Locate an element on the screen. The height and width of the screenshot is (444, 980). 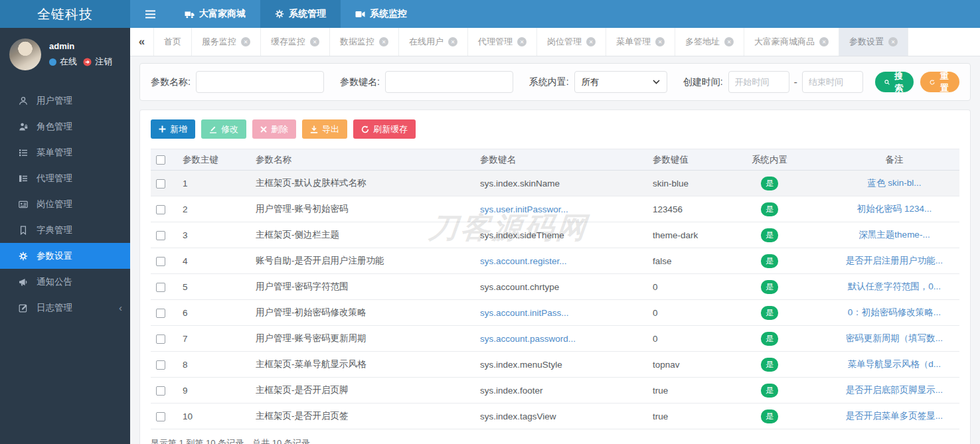
sidebar-item: 用户管理 is located at coordinates (65, 101).